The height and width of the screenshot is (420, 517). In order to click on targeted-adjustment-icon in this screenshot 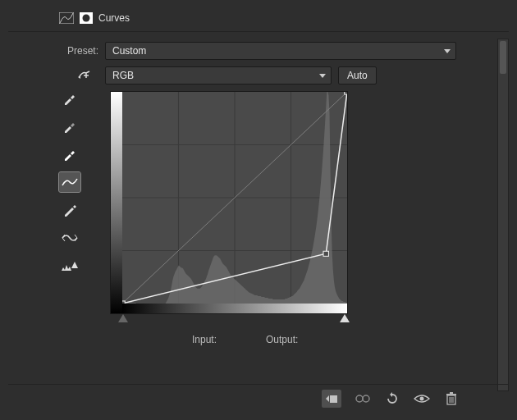, I will do `click(79, 75)`.